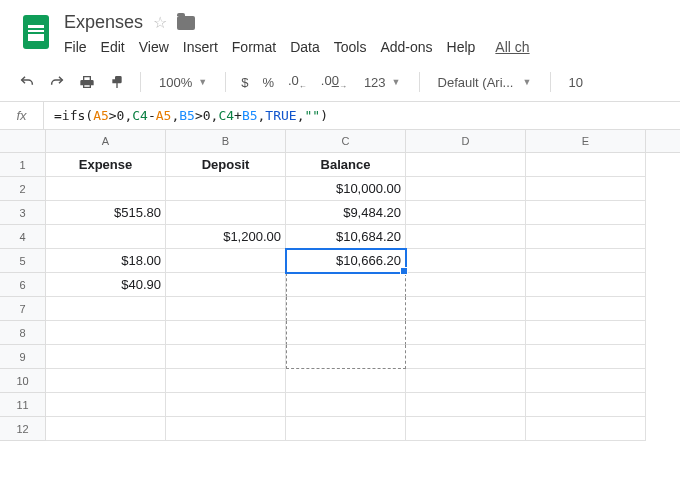 The height and width of the screenshot is (500, 680). What do you see at coordinates (466, 309) in the screenshot?
I see `cell-D7` at bounding box center [466, 309].